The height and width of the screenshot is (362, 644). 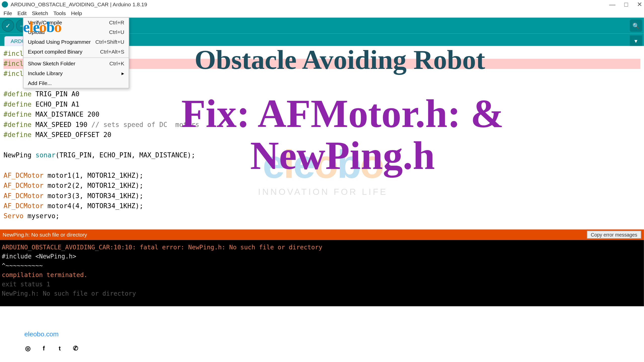 What do you see at coordinates (76, 58) in the screenshot?
I see `menu-separator` at bounding box center [76, 58].